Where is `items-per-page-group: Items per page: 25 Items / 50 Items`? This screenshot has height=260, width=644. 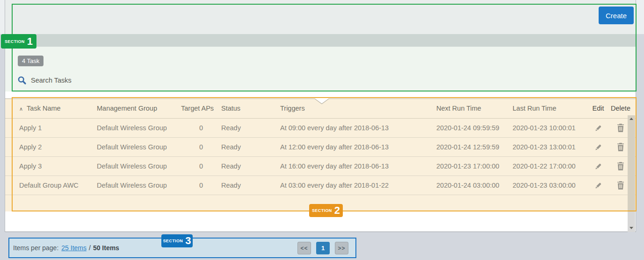
items-per-page-group: Items per page: 25 Items / 50 Items is located at coordinates (66, 248).